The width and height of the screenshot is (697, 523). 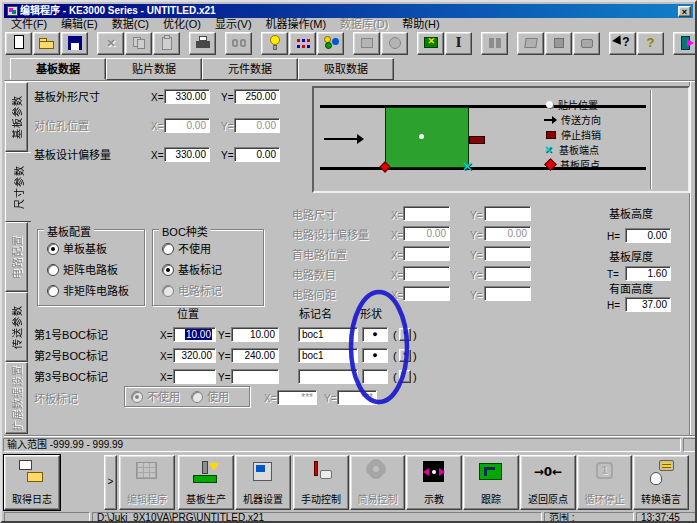 What do you see at coordinates (186, 249) in the screenshot?
I see `option-boc-none: 不使用` at bounding box center [186, 249].